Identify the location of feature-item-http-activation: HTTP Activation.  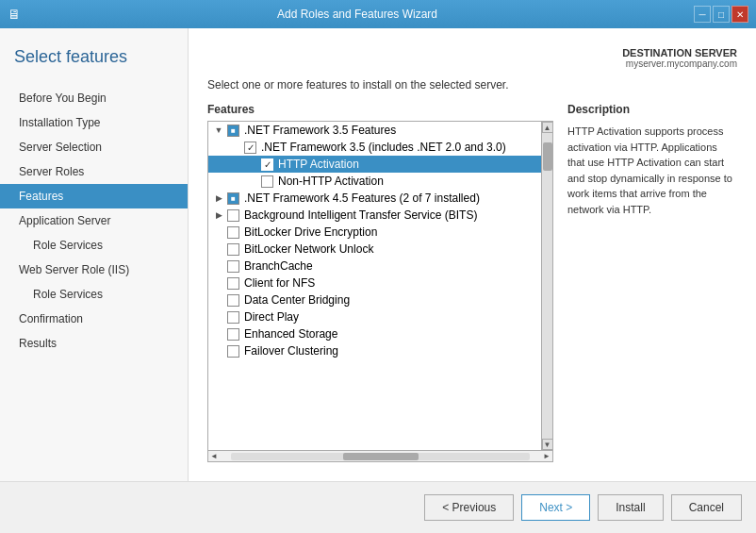
(375, 164).